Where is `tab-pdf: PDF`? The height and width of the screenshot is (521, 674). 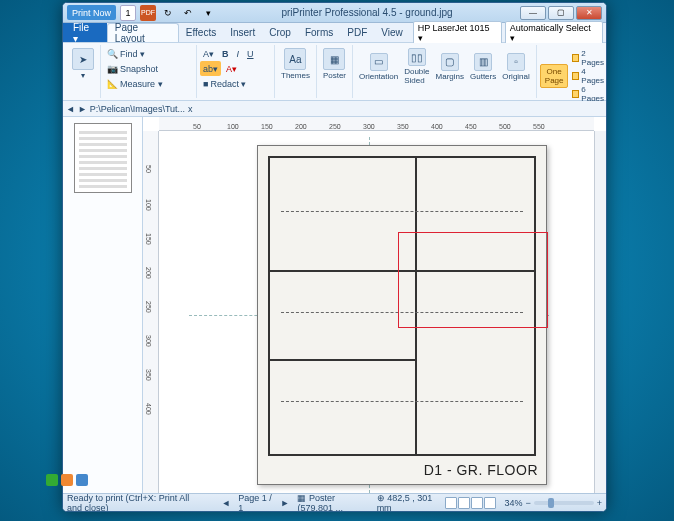
tab-pdf: PDF is located at coordinates (357, 32).